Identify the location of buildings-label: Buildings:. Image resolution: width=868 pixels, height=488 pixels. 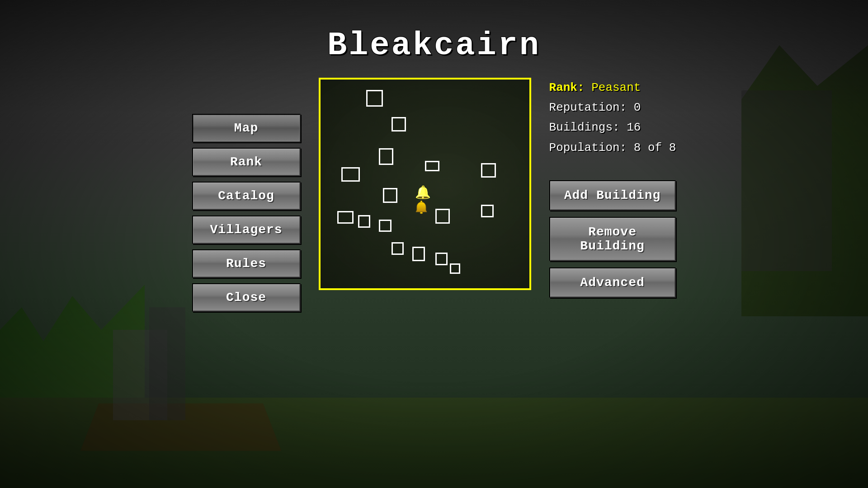
(585, 127).